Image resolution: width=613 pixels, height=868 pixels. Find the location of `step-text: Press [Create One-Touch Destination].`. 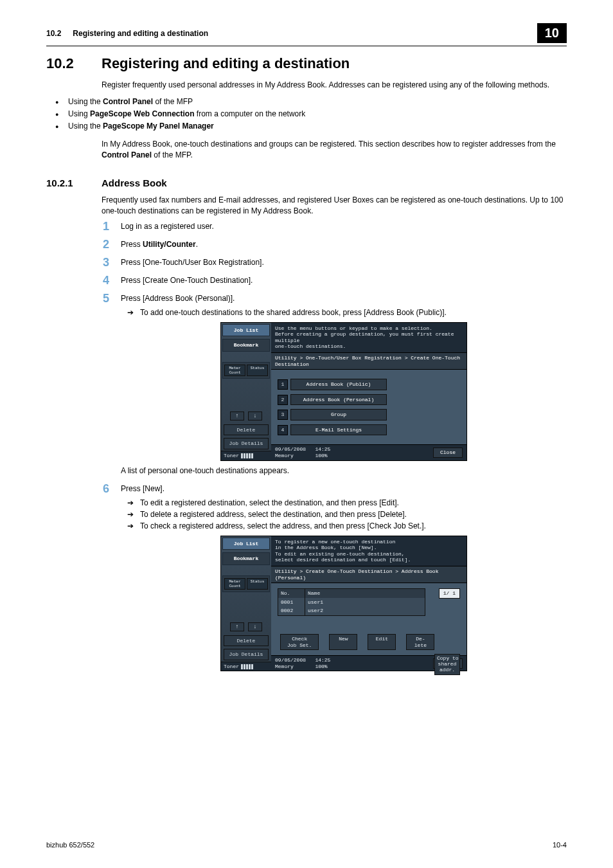

step-text: Press [Create One-Touch Destination]. is located at coordinates (186, 280).